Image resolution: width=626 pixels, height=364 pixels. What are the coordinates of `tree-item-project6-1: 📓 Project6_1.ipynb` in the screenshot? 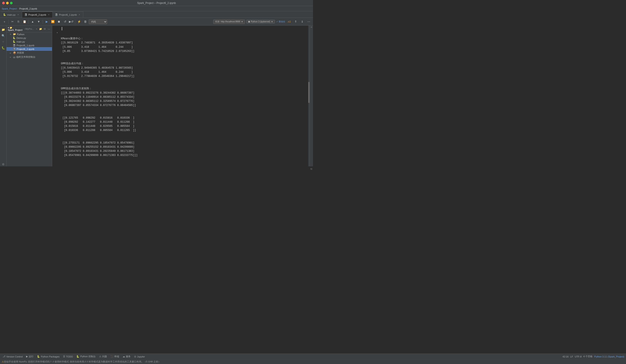 It's located at (29, 45).